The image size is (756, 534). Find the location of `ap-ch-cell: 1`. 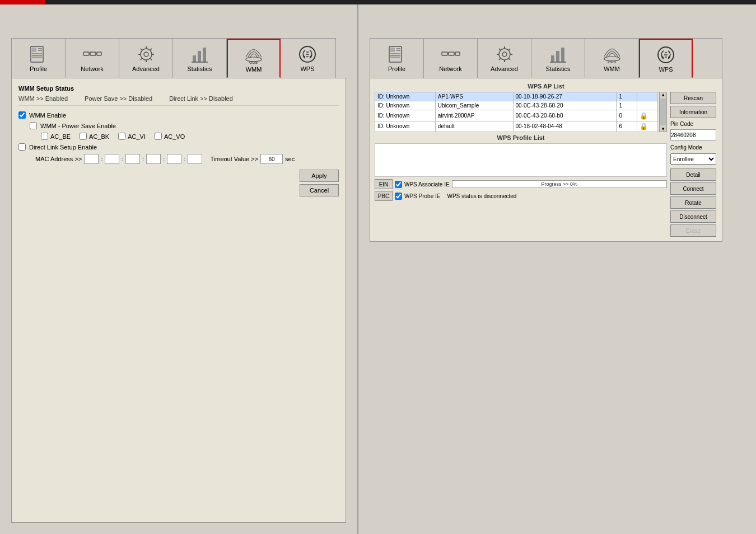

ap-ch-cell: 1 is located at coordinates (627, 106).